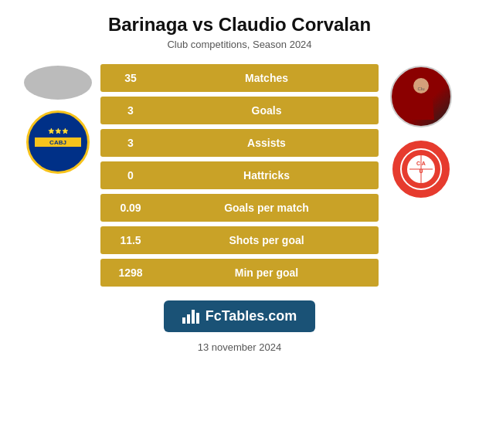  I want to click on stat-row: 3Goals, so click(240, 110).